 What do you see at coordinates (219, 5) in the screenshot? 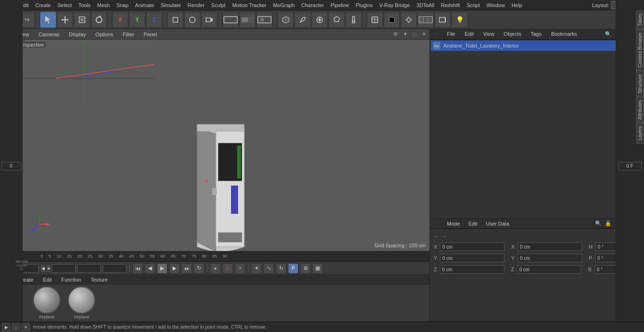
I see `menu-sculpt: Sculpt` at bounding box center [219, 5].